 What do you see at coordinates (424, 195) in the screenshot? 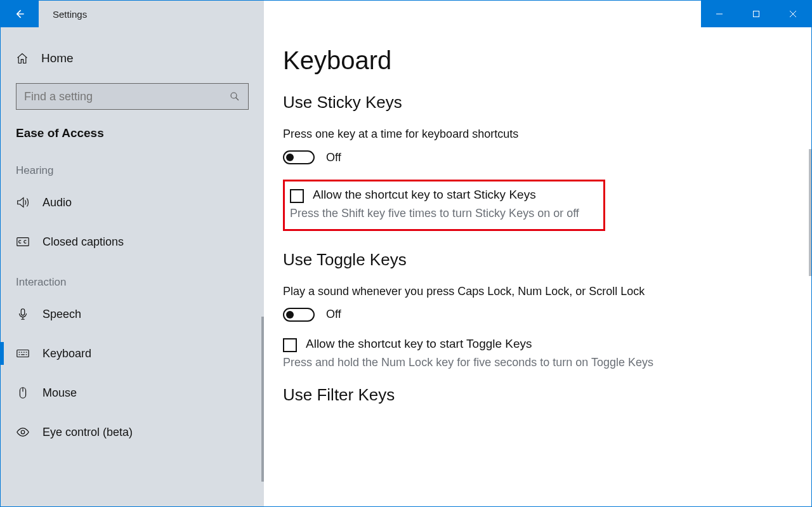
I see `sticky-shortcut-label: Allow the shortcut key to start Sticky K…` at bounding box center [424, 195].